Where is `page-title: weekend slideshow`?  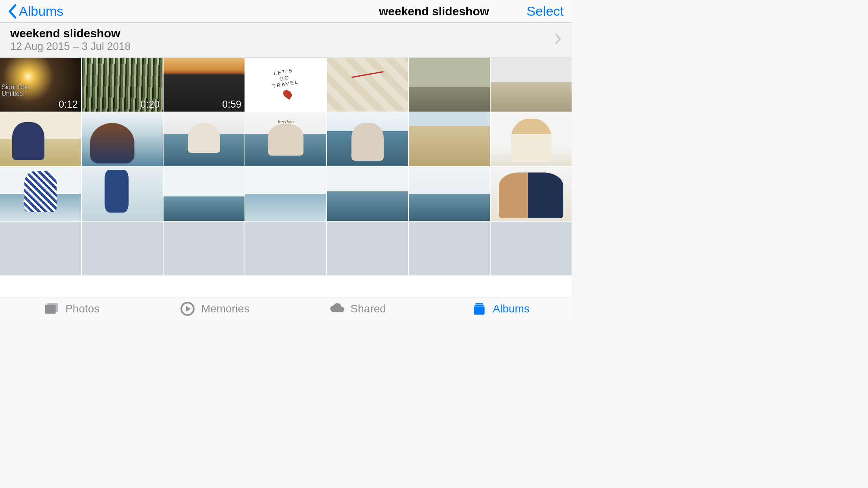 page-title: weekend slideshow is located at coordinates (434, 11).